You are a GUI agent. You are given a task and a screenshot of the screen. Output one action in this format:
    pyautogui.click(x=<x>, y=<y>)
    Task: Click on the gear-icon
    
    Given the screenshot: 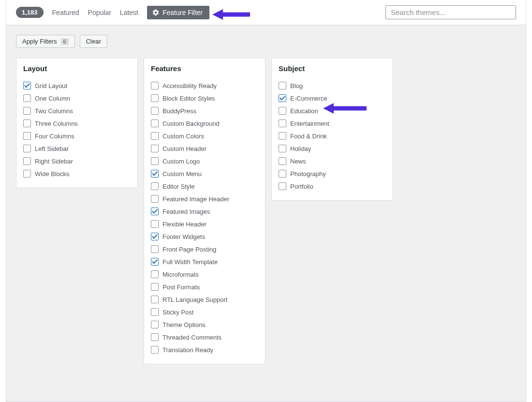 What is the action you would take?
    pyautogui.click(x=156, y=13)
    